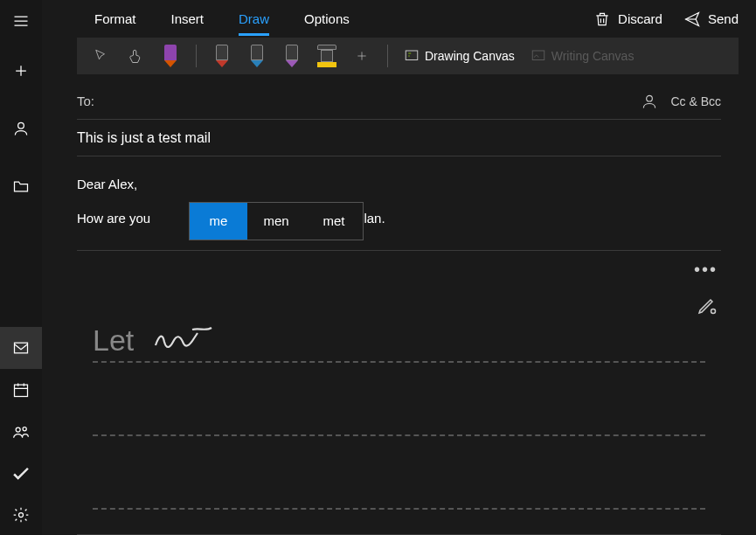 This screenshot has height=535, width=756. Describe the element at coordinates (21, 348) in the screenshot. I see `mail-icon` at that location.